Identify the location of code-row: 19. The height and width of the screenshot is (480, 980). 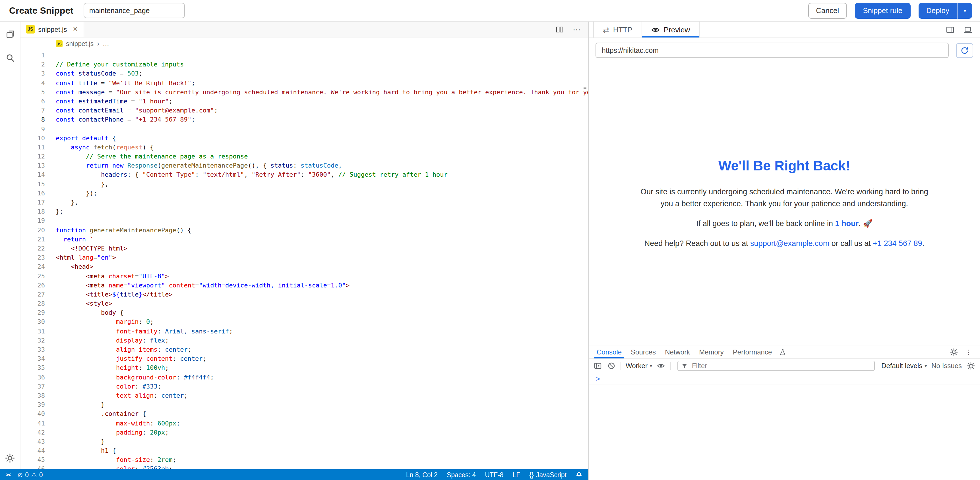
(304, 221).